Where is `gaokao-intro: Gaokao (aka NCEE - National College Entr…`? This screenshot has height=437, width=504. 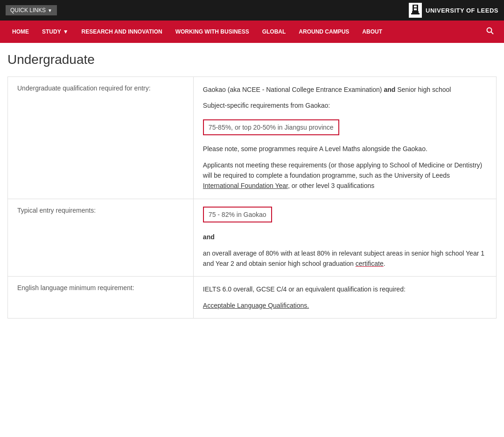 gaokao-intro: Gaokao (aka NCEE - National College Entr… is located at coordinates (345, 90).